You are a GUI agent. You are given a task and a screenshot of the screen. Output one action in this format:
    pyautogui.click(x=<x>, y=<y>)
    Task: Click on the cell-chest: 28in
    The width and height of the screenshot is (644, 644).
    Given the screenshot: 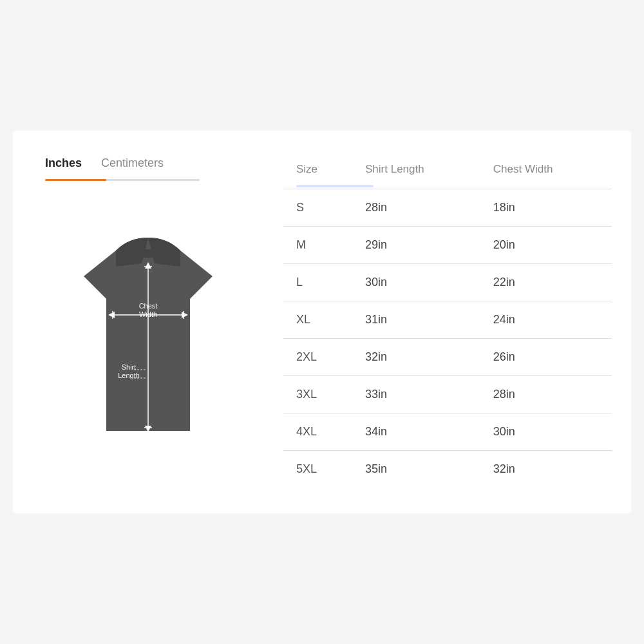 What is the action you would take?
    pyautogui.click(x=547, y=395)
    